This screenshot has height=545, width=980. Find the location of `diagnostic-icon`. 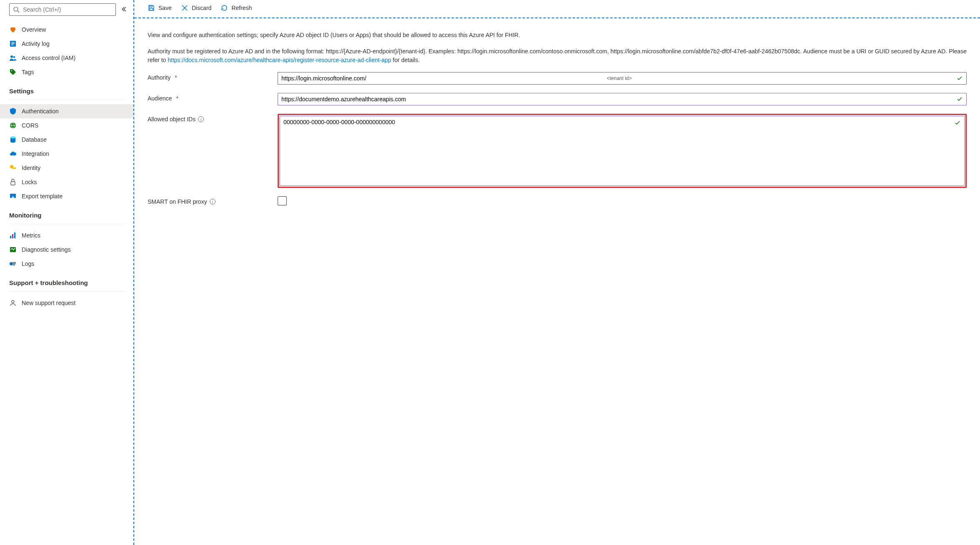

diagnostic-icon is located at coordinates (13, 250).